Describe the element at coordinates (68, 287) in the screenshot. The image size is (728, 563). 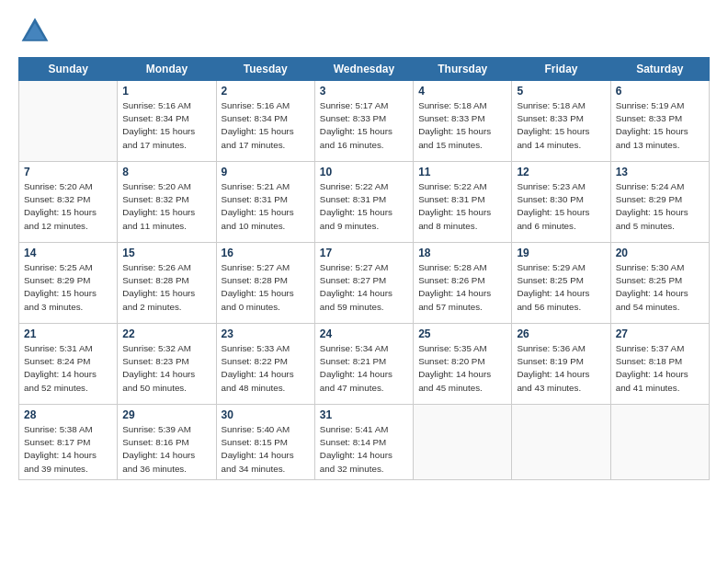
I see `day-info: Sunrise: 5:25 AM Sunset: 8:29 PM Dayligh…` at that location.